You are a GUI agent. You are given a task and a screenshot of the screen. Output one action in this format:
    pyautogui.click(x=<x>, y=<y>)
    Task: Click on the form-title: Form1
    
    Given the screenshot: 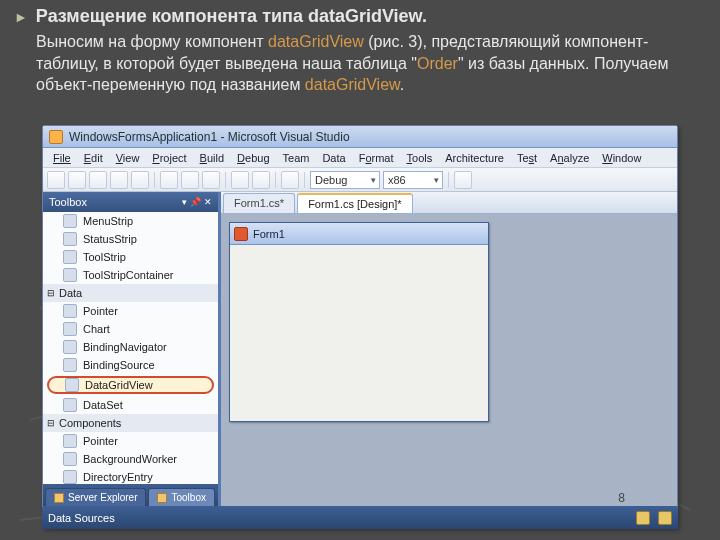 What is the action you would take?
    pyautogui.click(x=269, y=234)
    